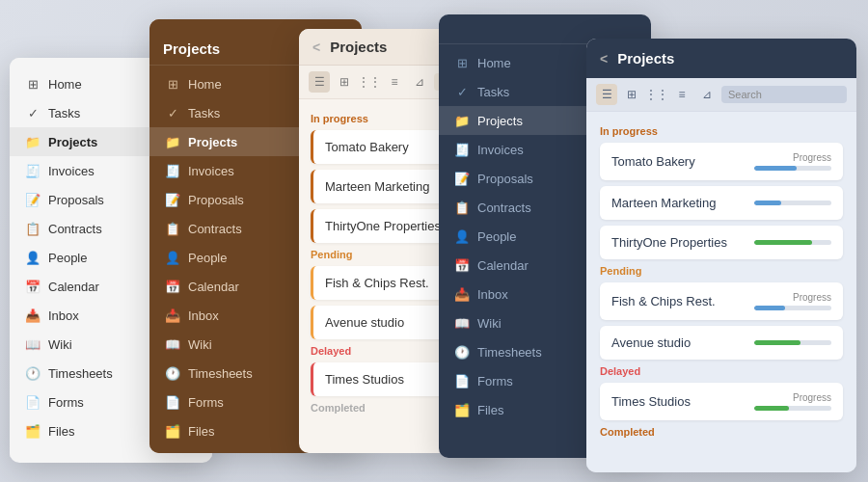 The width and height of the screenshot is (868, 482). Describe the element at coordinates (33, 431) in the screenshot. I see `files-icon: 🗂️` at that location.